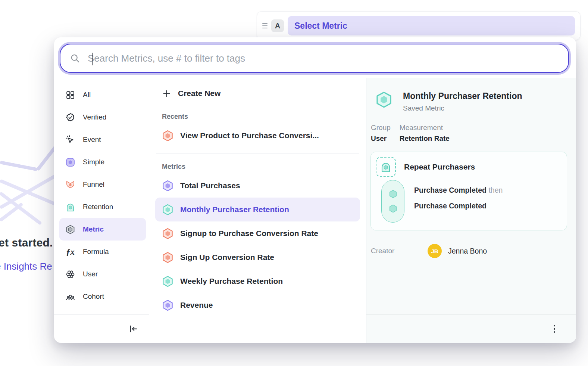  I want to click on definition-title: Repeat Purchasers, so click(440, 167).